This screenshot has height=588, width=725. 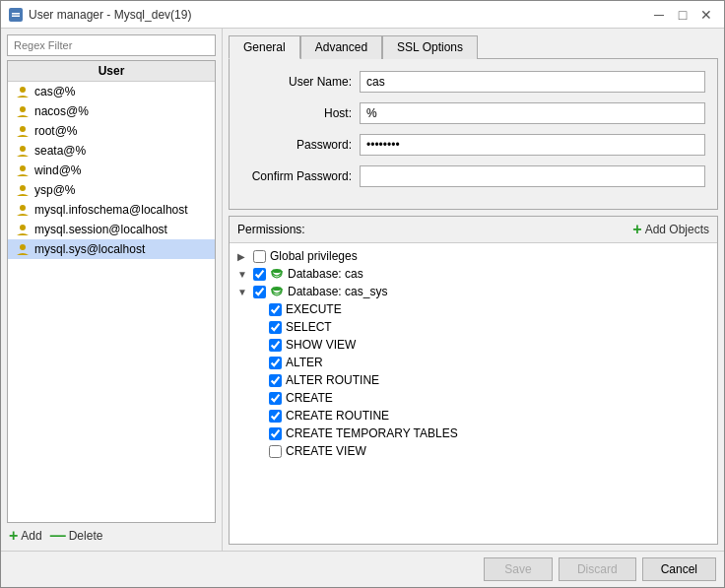 I want to click on user-list: cas@% nacos@% root@% seata@%, so click(x=111, y=170).